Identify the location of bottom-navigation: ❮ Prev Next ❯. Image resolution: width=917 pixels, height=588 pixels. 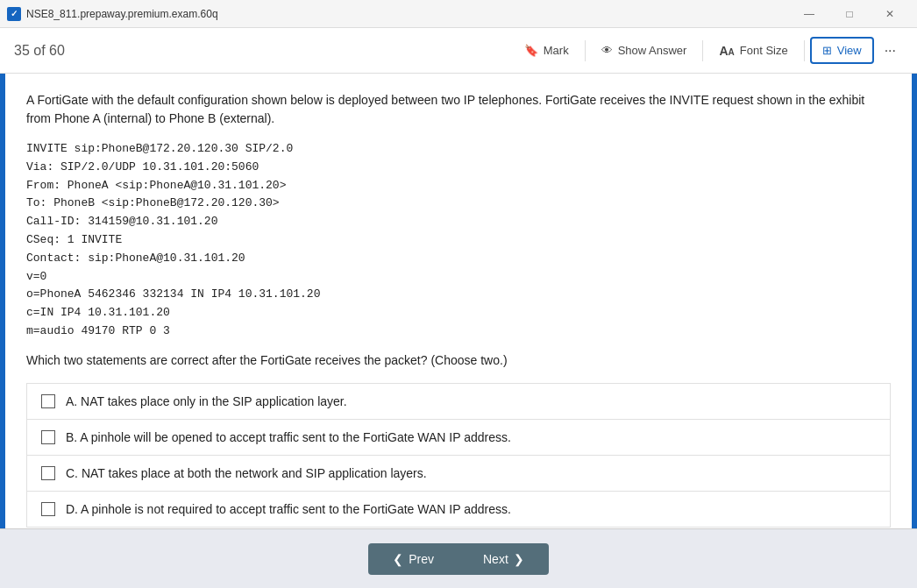
(458, 558).